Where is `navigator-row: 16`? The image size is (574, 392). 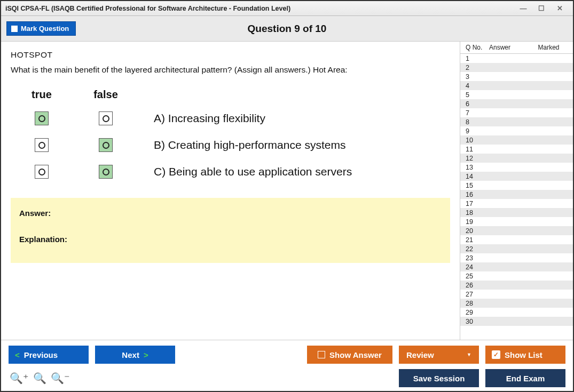 navigator-row: 16 is located at coordinates (517, 194).